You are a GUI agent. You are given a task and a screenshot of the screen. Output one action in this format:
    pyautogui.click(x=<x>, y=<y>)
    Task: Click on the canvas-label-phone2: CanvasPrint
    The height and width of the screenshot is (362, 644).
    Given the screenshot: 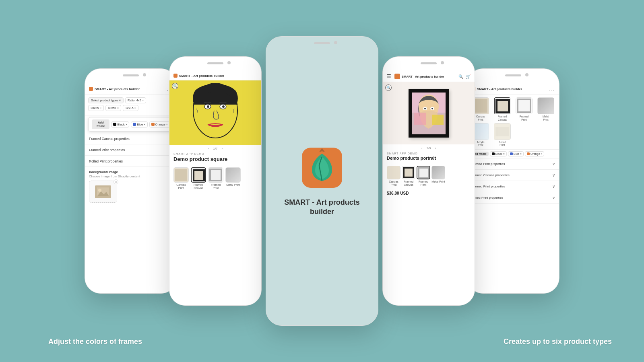 What is the action you would take?
    pyautogui.click(x=181, y=187)
    